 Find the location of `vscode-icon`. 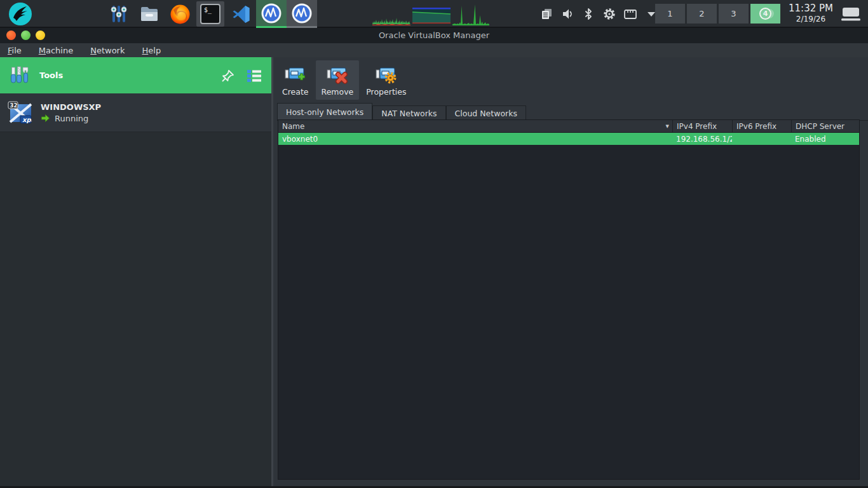

vscode-icon is located at coordinates (241, 14).